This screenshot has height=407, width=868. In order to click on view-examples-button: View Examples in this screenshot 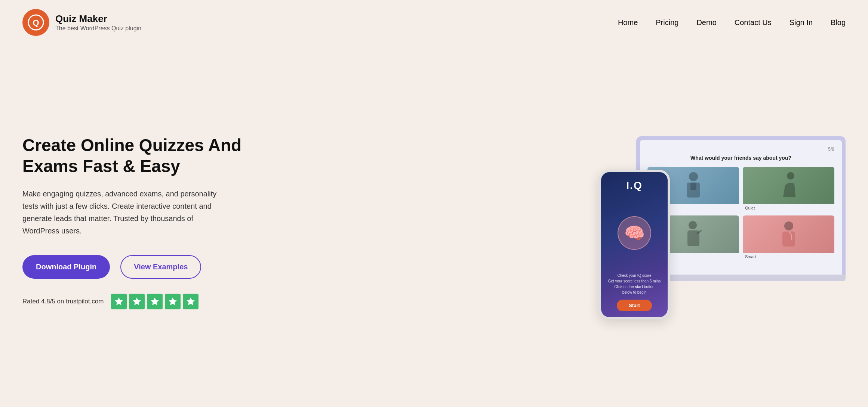, I will do `click(161, 267)`.